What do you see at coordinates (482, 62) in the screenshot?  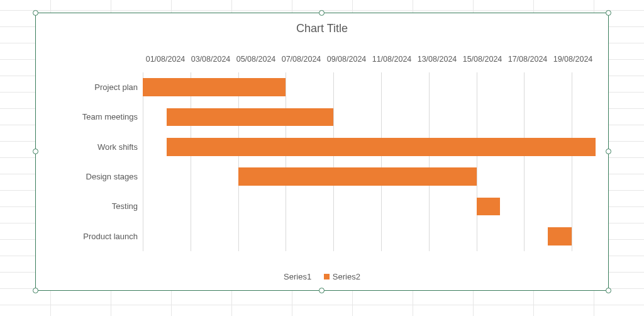 I see `x-tick-label: 15/08/2024` at bounding box center [482, 62].